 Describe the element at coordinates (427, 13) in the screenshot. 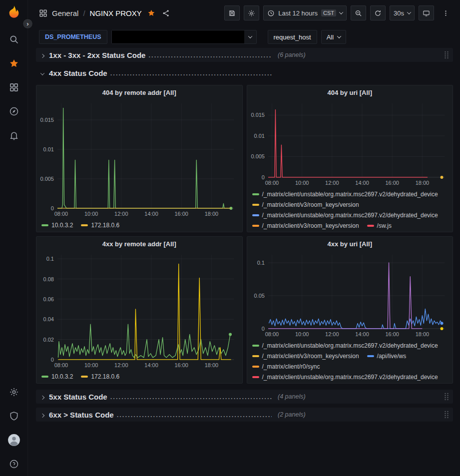

I see `cycle-view-mode-button` at that location.